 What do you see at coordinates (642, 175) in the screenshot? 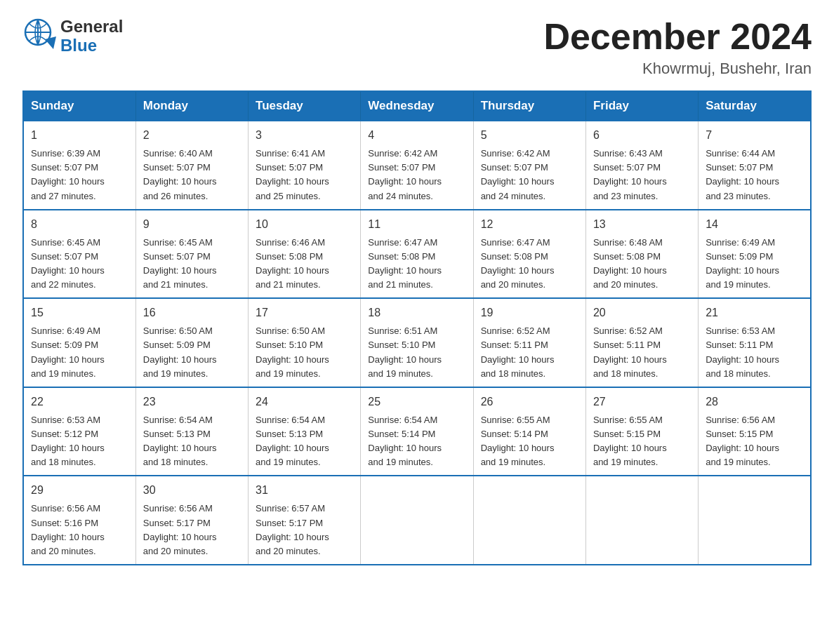
I see `day-info: Sunrise: 6:43 AM Sunset: 5:07 PM Dayligh…` at bounding box center [642, 175].